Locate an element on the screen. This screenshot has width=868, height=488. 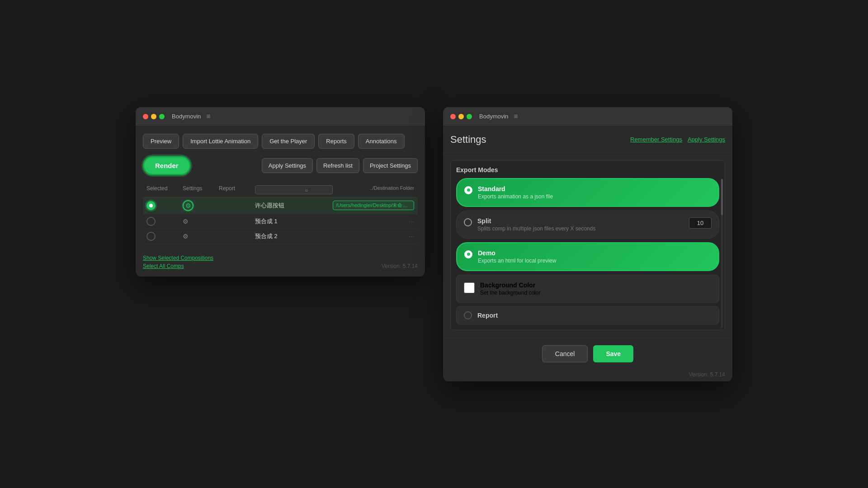
right-titlebar: Bodymovin ≡ is located at coordinates (588, 117).